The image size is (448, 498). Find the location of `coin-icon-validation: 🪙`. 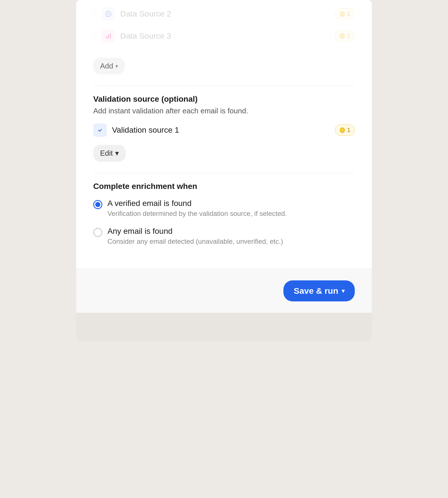

coin-icon-validation: 🪙 is located at coordinates (342, 130).